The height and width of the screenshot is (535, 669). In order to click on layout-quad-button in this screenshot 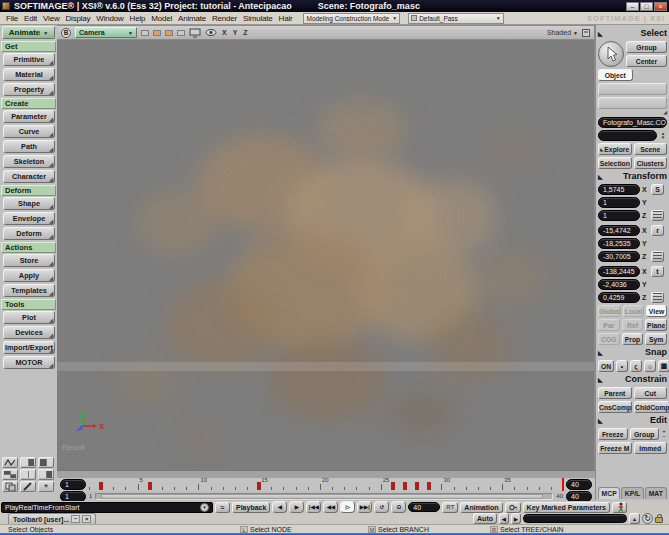, I will do `click(10, 474)`.